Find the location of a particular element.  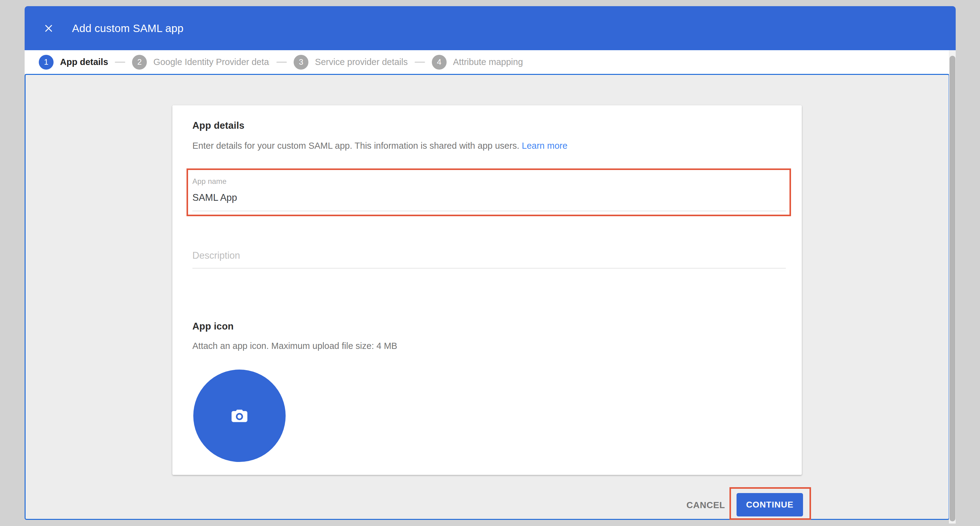

app-icon-title: App icon is located at coordinates (213, 327).